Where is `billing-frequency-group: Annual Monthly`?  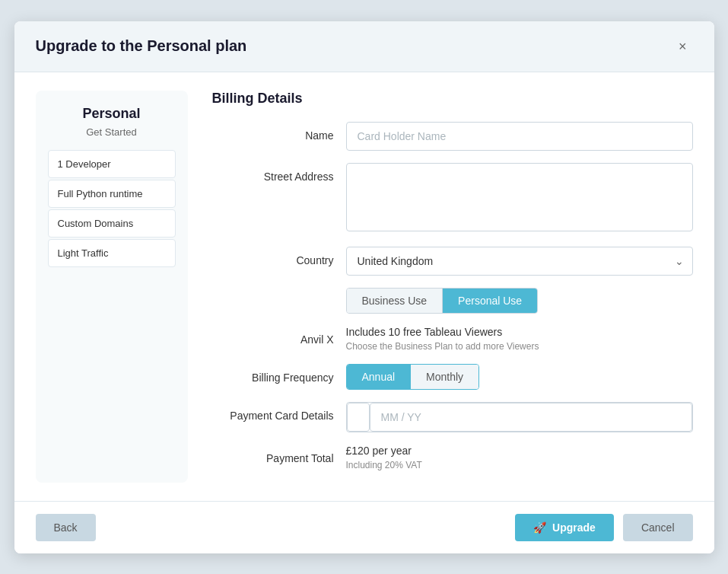 billing-frequency-group: Annual Monthly is located at coordinates (413, 377).